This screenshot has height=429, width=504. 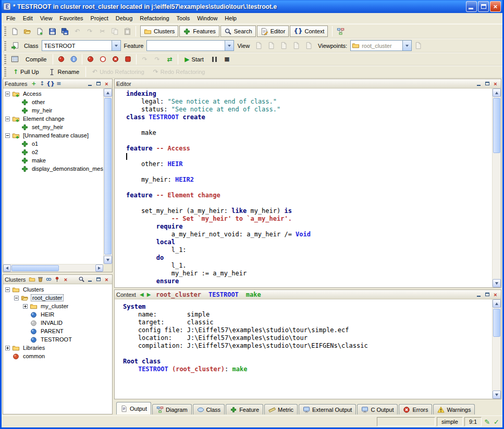 What do you see at coordinates (309, 46) in the screenshot?
I see `view-interface-button` at bounding box center [309, 46].